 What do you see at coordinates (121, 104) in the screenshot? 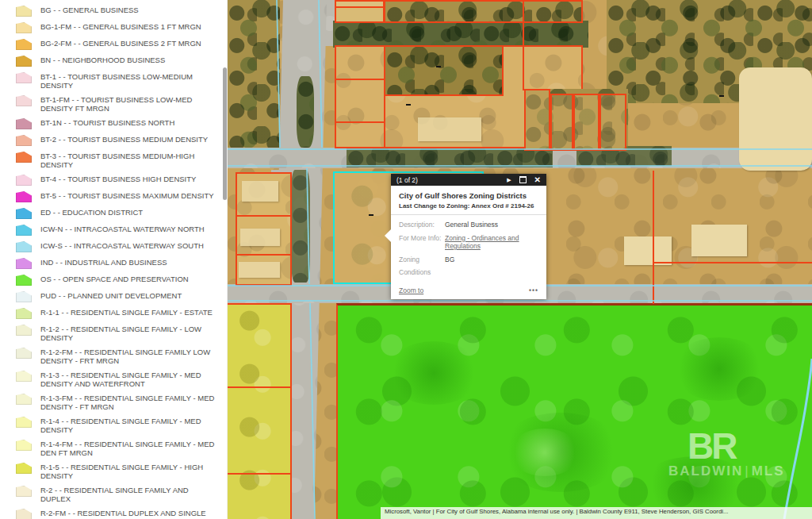
I see `legend-item: BT-1-FM - - TOURIST BUSINESS LOW-MED DEN…` at bounding box center [121, 104].